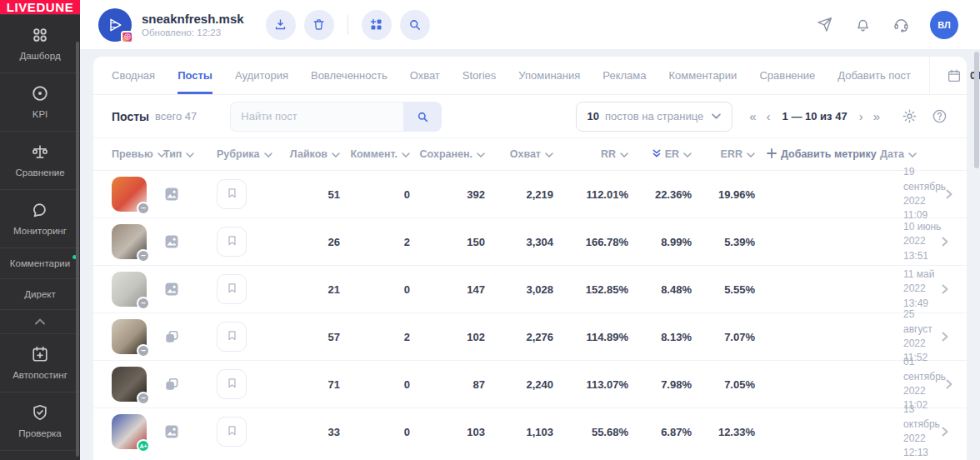  Describe the element at coordinates (657, 154) in the screenshot. I see `sort-desc-icon` at that location.